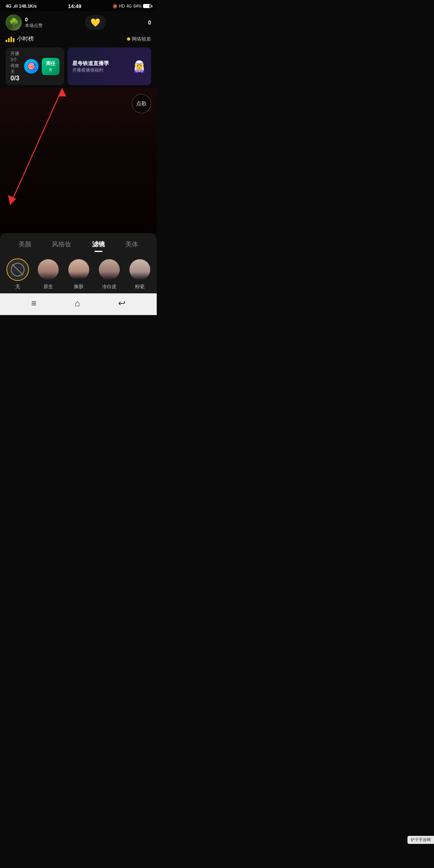  Describe the element at coordinates (109, 270) in the screenshot. I see `face-thumb-cool-white` at that location.